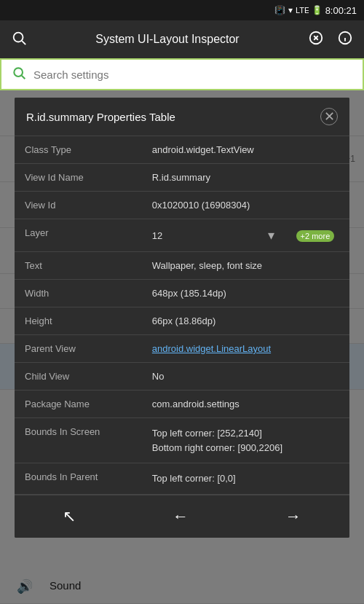 Image resolution: width=364 pixels, height=604 pixels. What do you see at coordinates (213, 150) in the screenshot?
I see `prop-val: android.widget.TextView` at bounding box center [213, 150].